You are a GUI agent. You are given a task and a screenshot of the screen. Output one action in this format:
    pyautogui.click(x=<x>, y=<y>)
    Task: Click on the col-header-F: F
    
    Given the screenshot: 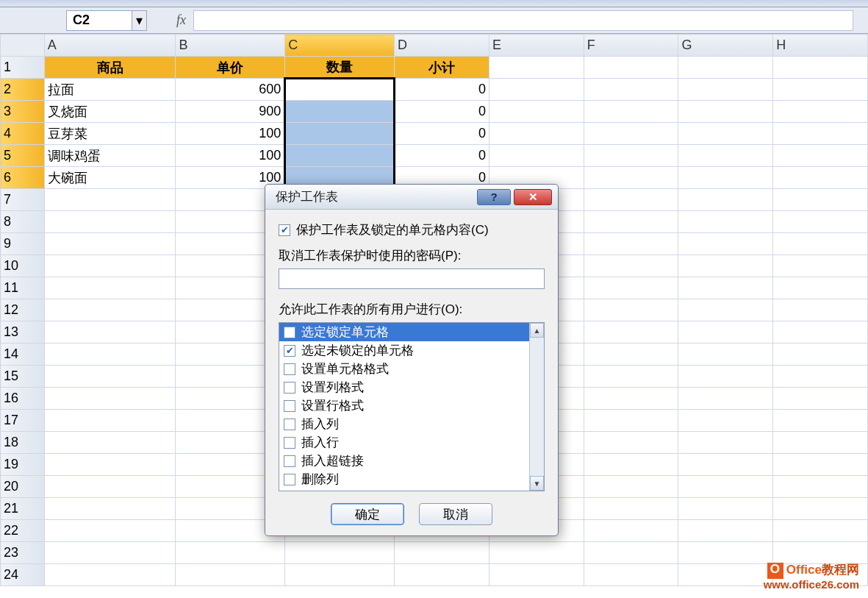 What is the action you would take?
    pyautogui.click(x=631, y=46)
    